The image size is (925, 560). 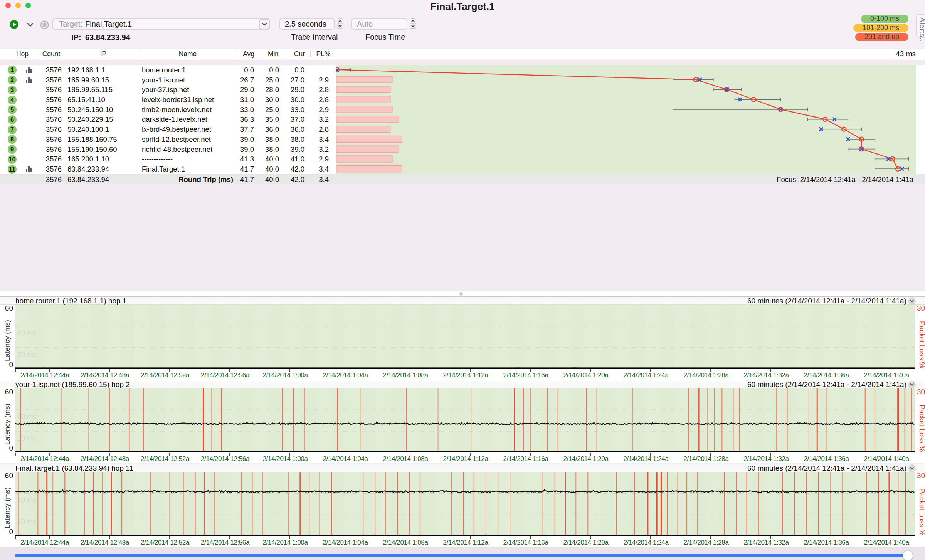 What do you see at coordinates (273, 54) in the screenshot?
I see `column-header-min: Min` at bounding box center [273, 54].